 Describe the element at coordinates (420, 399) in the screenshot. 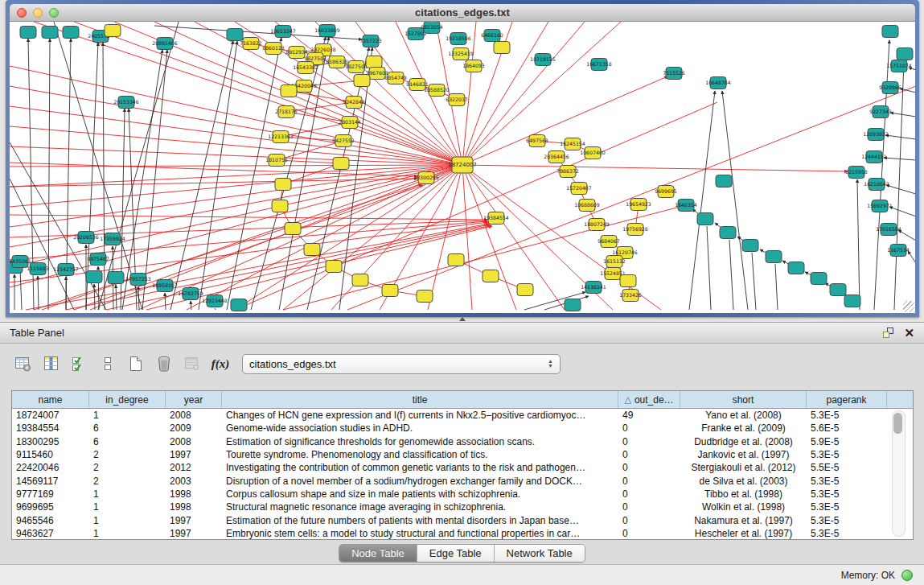

I see `column-header-title: title` at that location.